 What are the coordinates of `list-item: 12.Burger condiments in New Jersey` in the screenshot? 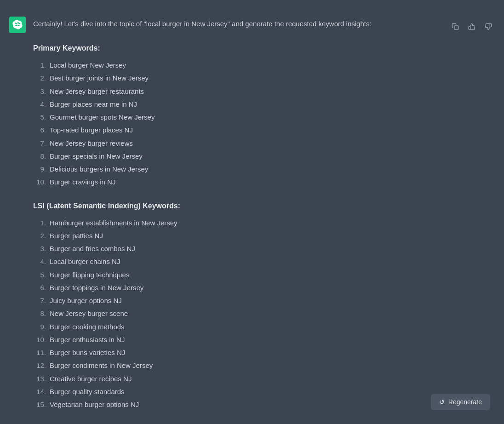 It's located at (264, 366).